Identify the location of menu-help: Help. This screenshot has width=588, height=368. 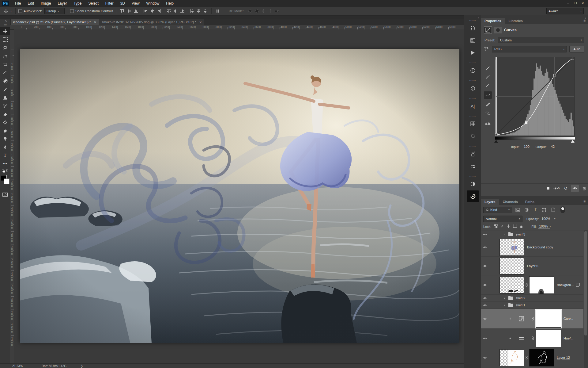
(170, 3).